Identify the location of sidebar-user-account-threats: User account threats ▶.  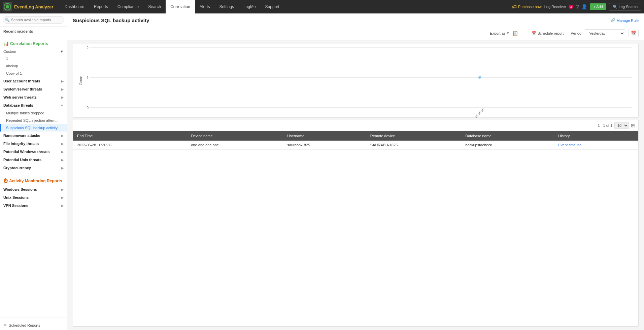
(34, 81).